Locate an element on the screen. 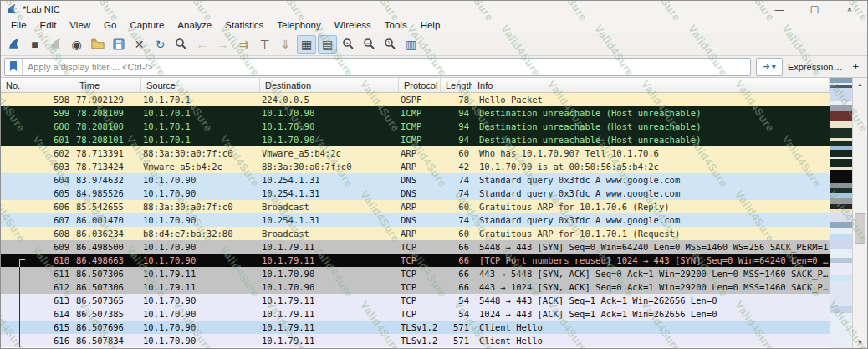 Image resolution: width=868 pixels, height=349 pixels. zoom-in-icon: + is located at coordinates (348, 44).